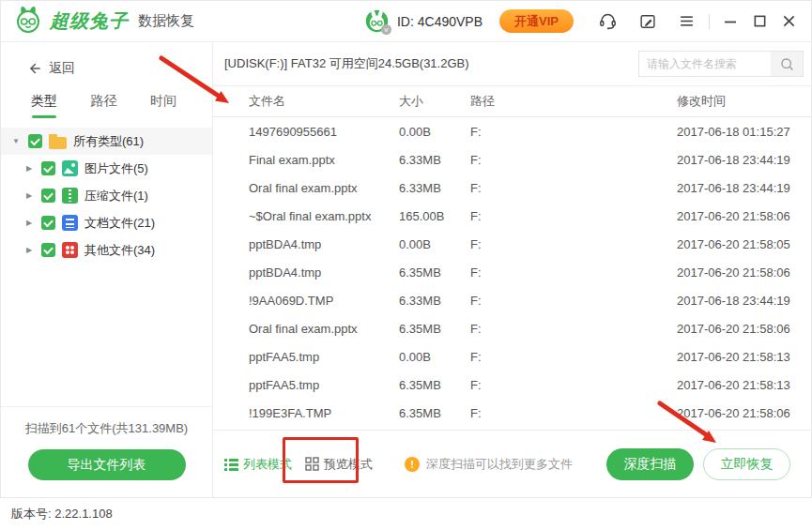 This screenshot has height=530, width=812. Describe the element at coordinates (737, 101) in the screenshot. I see `header-modified: 修改时间` at that location.